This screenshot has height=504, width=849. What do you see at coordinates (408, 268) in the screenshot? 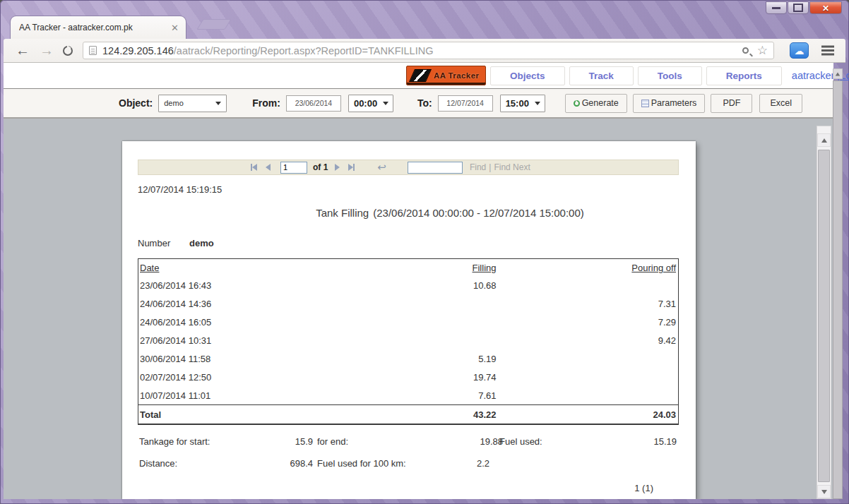
I see `table-header-row: Date Filling Pouring off` at bounding box center [408, 268].